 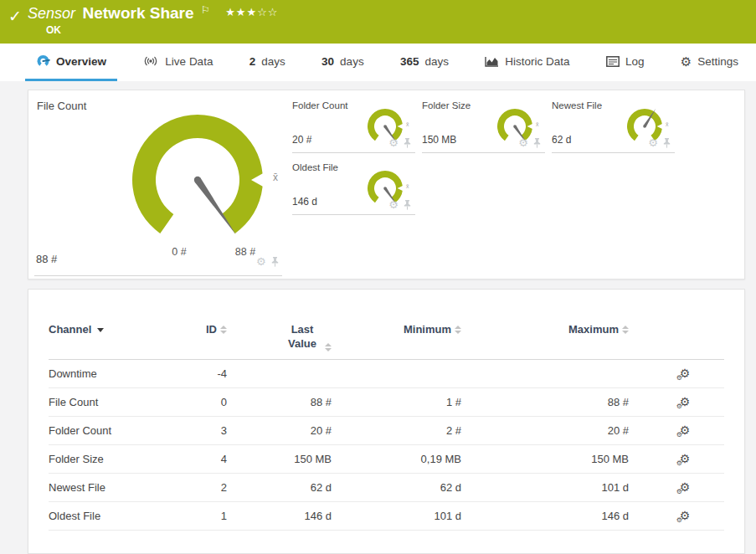 I want to click on table-row: File Count 0 88 # 1 # 88 # ⚙⚙, so click(x=387, y=403).